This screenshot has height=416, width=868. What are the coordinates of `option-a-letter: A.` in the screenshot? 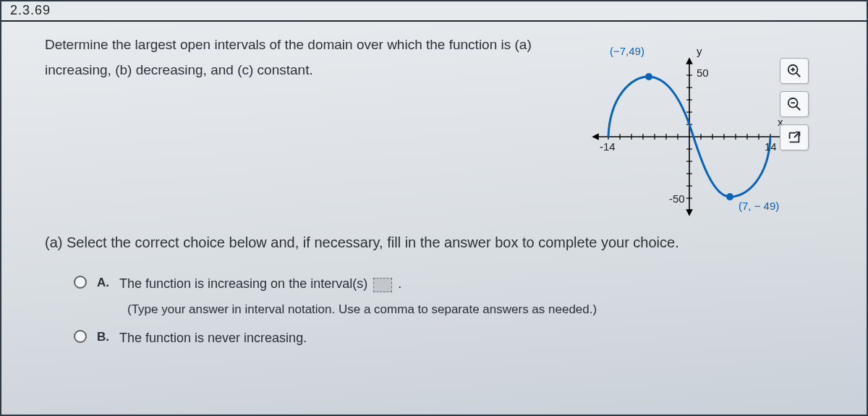 It's located at (103, 283).